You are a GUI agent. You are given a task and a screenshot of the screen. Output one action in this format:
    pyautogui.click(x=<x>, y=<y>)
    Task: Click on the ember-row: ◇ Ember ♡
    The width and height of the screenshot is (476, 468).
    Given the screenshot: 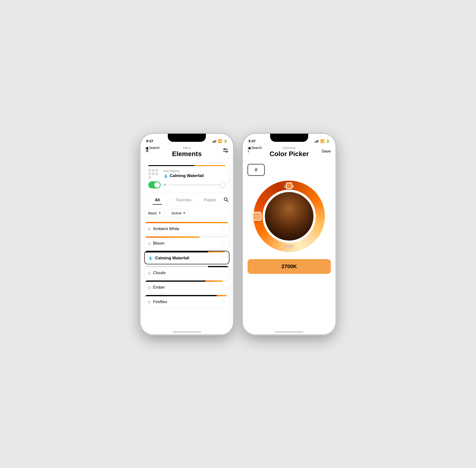 What is the action you would take?
    pyautogui.click(x=187, y=288)
    